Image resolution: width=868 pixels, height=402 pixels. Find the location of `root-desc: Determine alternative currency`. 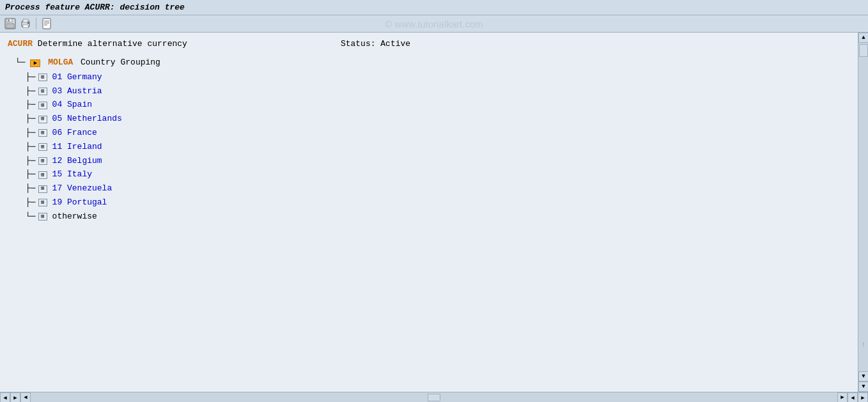

root-desc: Determine alternative currency is located at coordinates (112, 43).